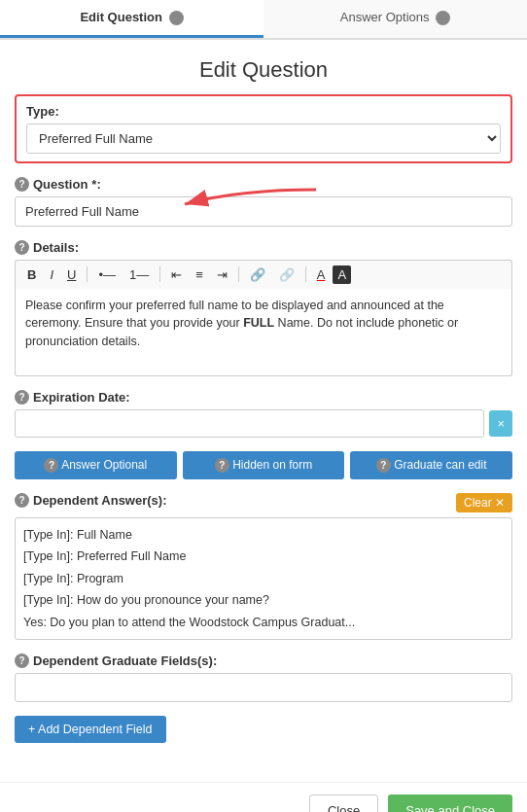  I want to click on toolbar-align-center: ≡, so click(199, 274).